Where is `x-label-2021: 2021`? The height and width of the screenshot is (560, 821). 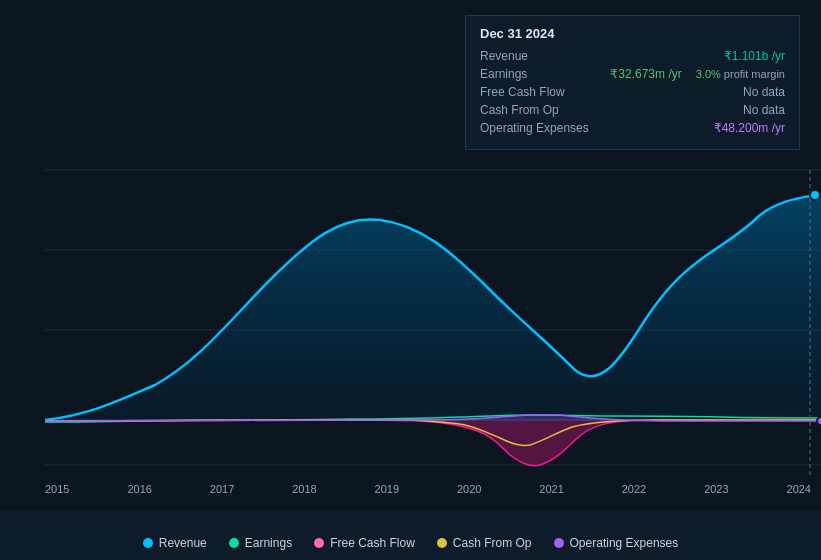
x-label-2021: 2021 is located at coordinates (551, 489).